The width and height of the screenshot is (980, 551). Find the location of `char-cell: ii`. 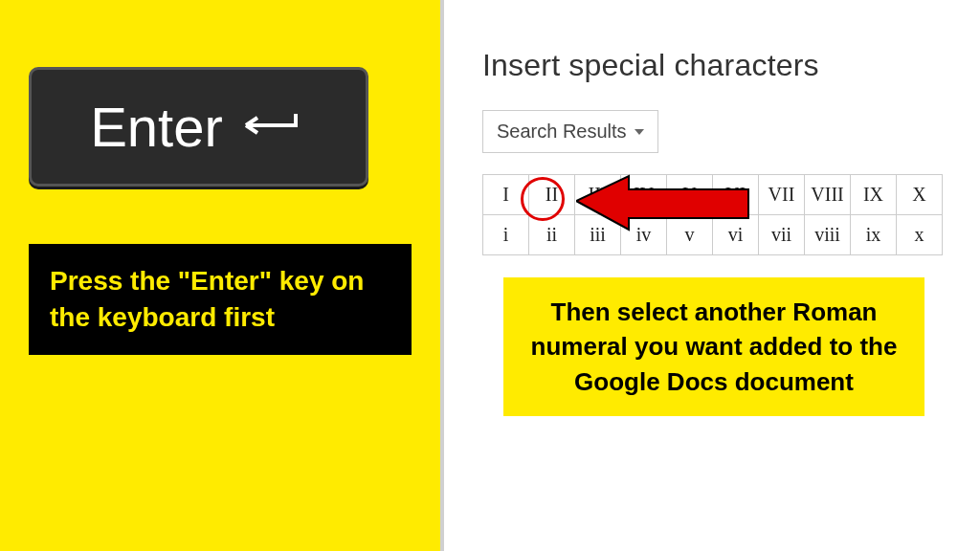

char-cell: ii is located at coordinates (552, 235).